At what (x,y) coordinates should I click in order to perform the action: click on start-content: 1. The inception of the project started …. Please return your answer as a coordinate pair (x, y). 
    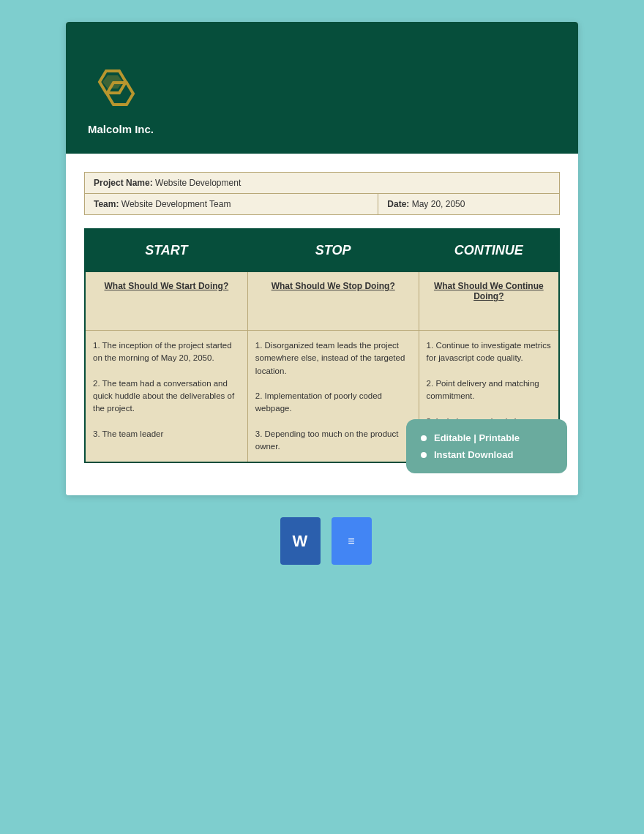
    Looking at the image, I should click on (166, 397).